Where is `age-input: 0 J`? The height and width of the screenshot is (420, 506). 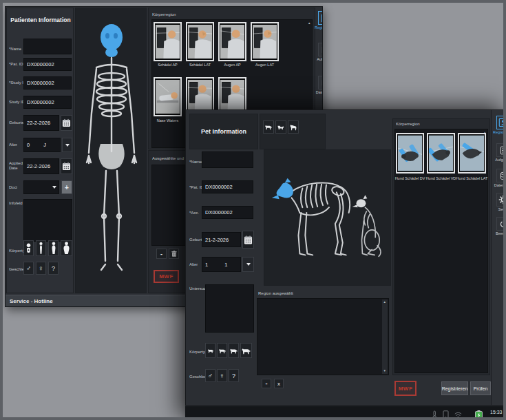 age-input: 0 J is located at coordinates (42, 145).